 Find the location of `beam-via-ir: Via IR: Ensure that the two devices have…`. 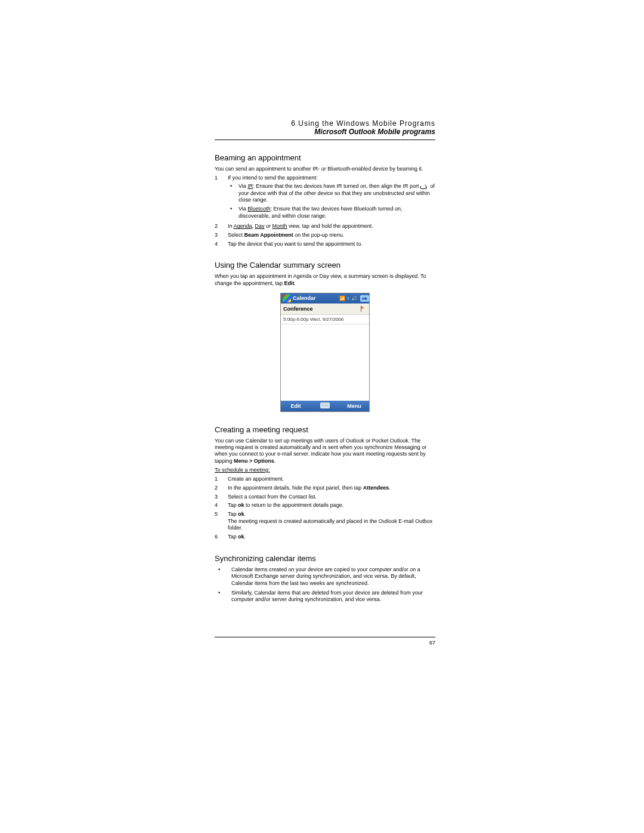

beam-via-ir: Via IR: Ensure that the two devices have… is located at coordinates (332, 193).